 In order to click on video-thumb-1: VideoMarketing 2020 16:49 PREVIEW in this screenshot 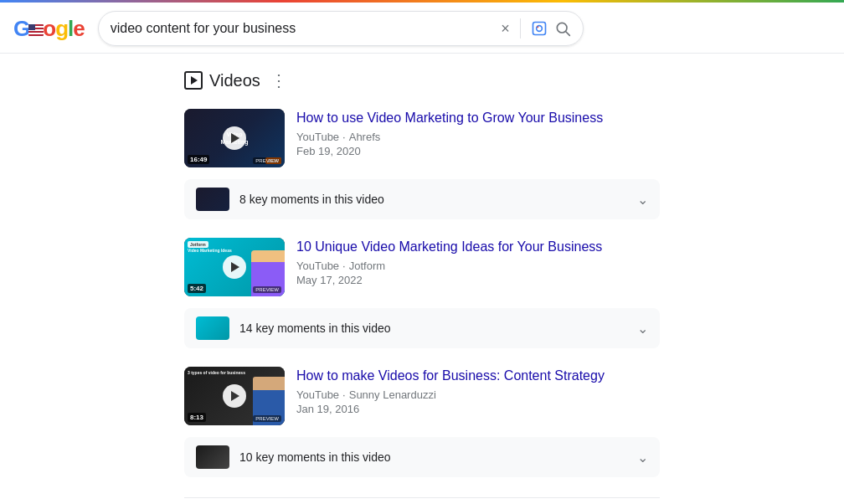, I will do `click(234, 138)`.